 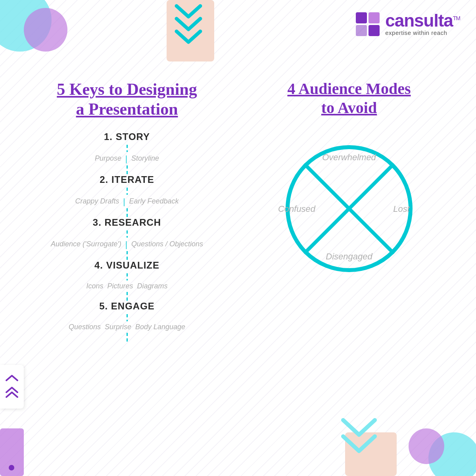 What do you see at coordinates (120, 286) in the screenshot?
I see `step-4-item-1: Pictures` at bounding box center [120, 286].